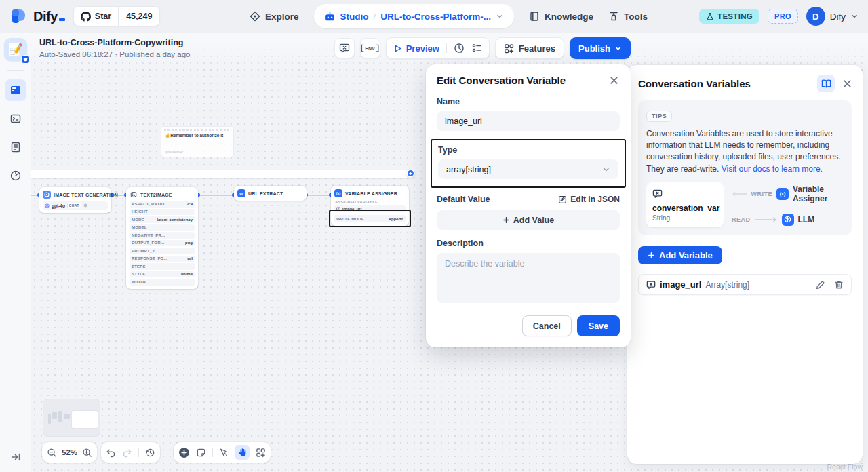 The height and width of the screenshot is (472, 868). Describe the element at coordinates (561, 16) in the screenshot. I see `nav-item-knowledge: Knowledge` at that location.